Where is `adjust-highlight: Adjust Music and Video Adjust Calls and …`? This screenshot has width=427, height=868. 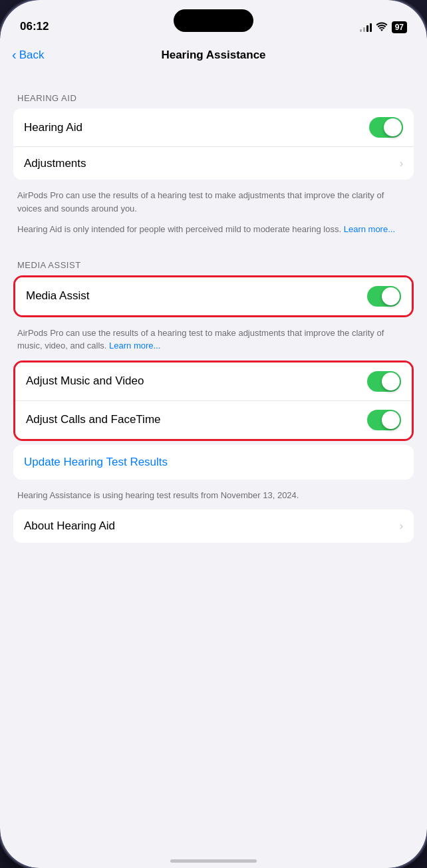 adjust-highlight: Adjust Music and Video Adjust Calls and … is located at coordinates (214, 400).